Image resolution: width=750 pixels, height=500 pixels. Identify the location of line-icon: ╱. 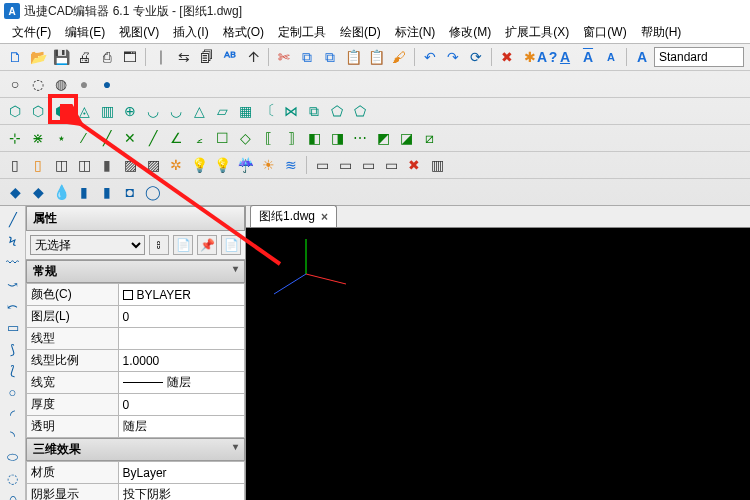
(13, 220).